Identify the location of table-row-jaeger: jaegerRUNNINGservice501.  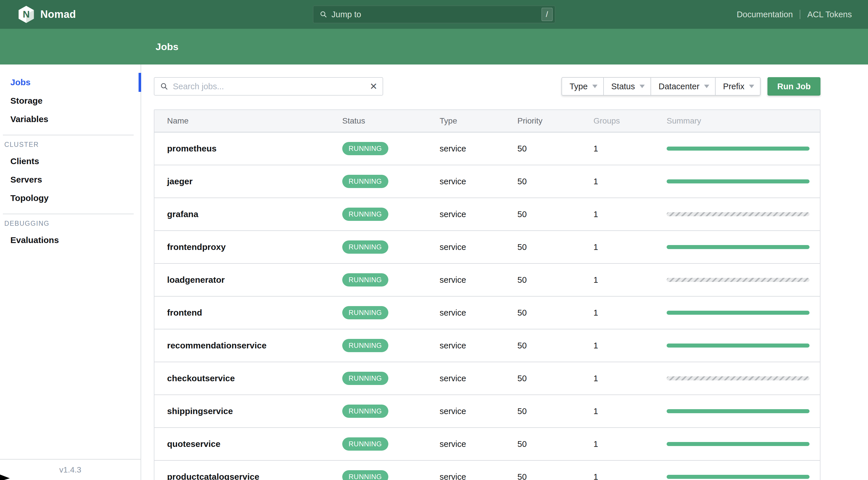
(487, 182).